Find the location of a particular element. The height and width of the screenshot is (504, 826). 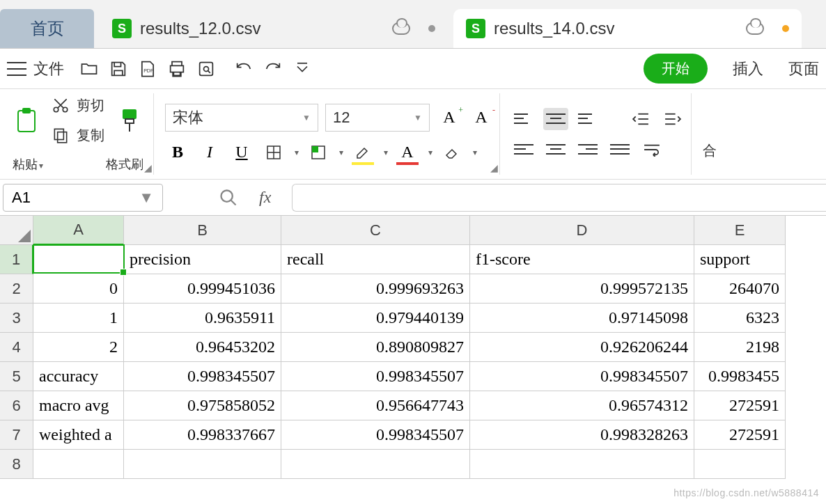

italic-button: I is located at coordinates (210, 152).